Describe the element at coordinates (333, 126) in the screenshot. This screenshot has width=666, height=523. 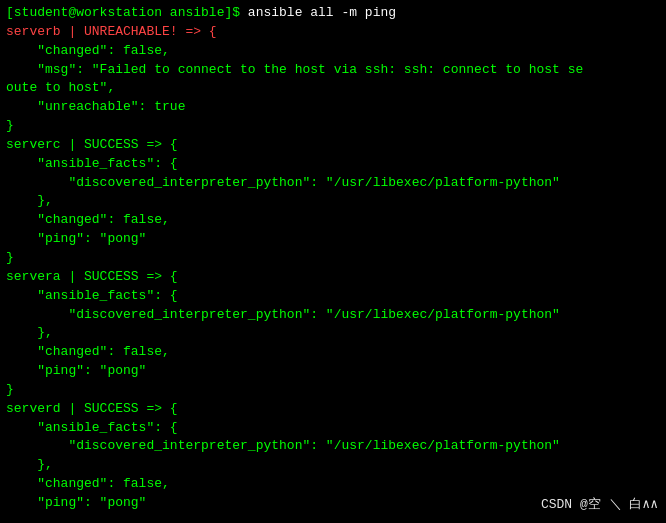
I see `output-line-6: }` at that location.